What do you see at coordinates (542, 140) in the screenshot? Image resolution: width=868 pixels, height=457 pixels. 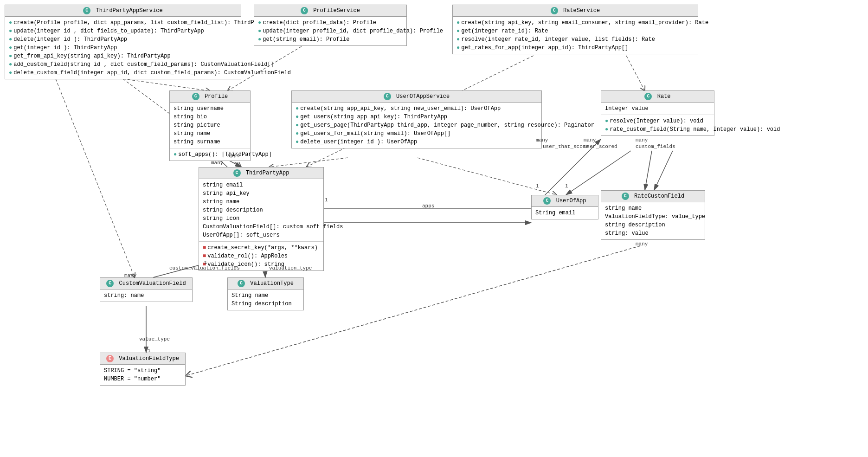 I see `label-many-rate1: many` at bounding box center [542, 140].